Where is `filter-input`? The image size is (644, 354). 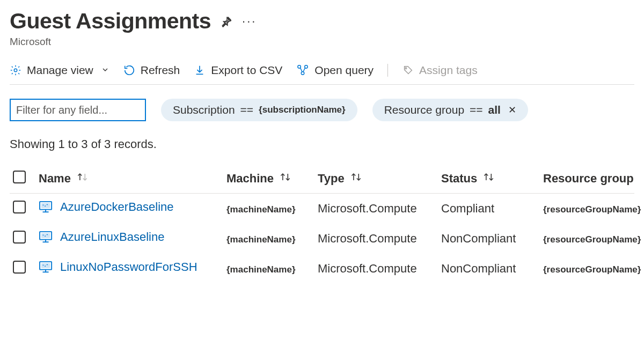
filter-input is located at coordinates (78, 110).